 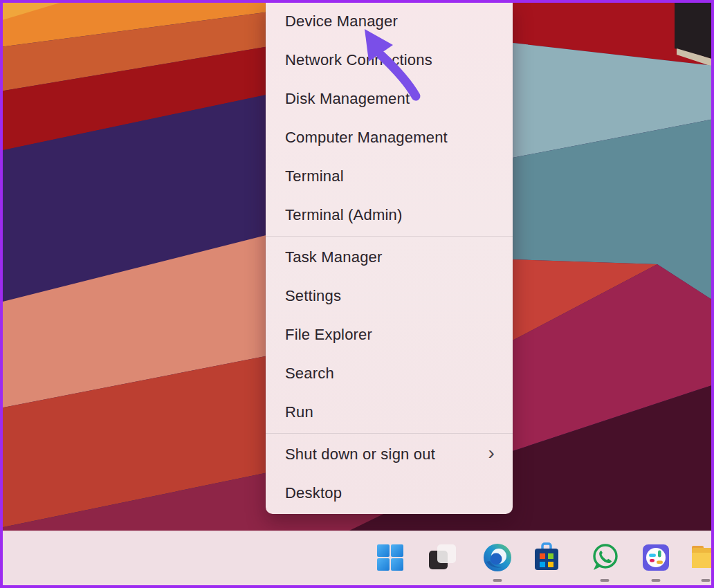 I want to click on menu-item-file-explorer: File Explorer, so click(x=389, y=335).